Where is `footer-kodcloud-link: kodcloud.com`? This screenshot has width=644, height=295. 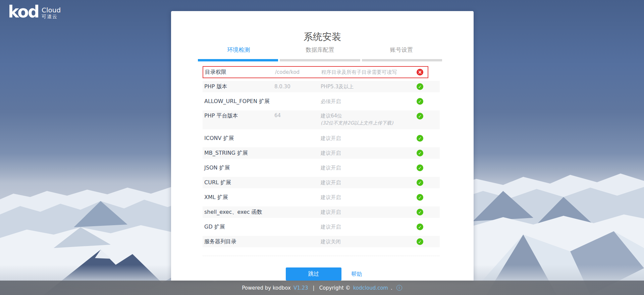 footer-kodcloud-link: kodcloud.com is located at coordinates (371, 288).